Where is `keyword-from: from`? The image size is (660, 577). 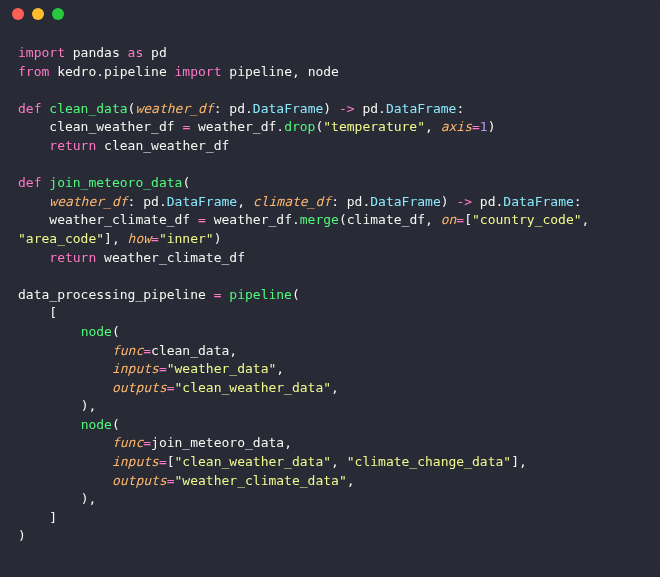 keyword-from: from is located at coordinates (34, 72).